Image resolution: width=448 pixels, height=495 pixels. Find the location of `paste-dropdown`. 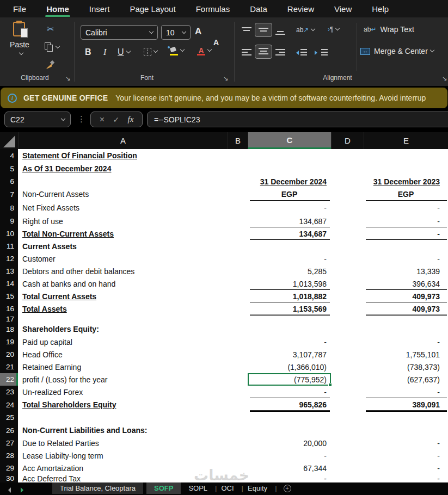

paste-dropdown is located at coordinates (20, 54).